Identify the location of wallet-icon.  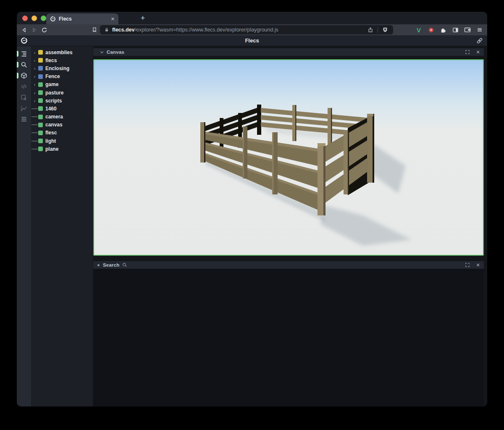
(467, 30).